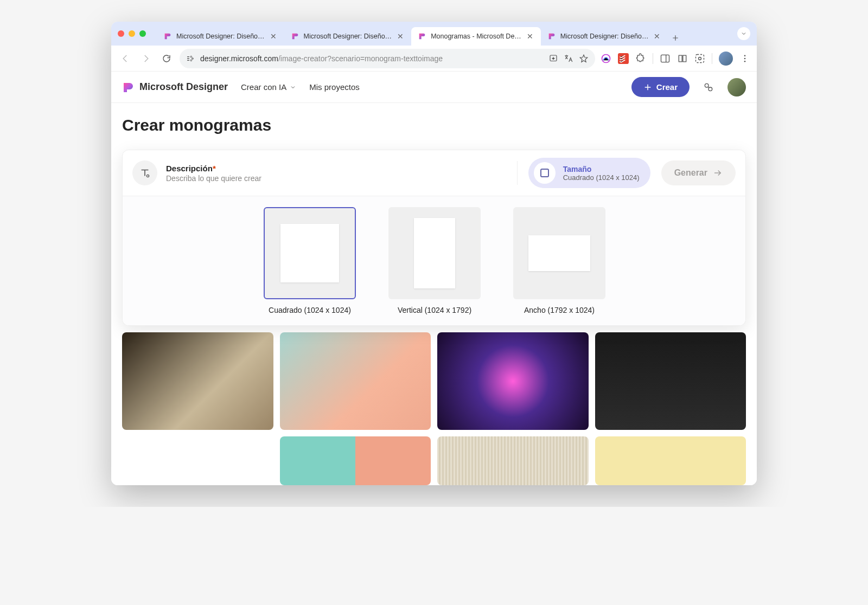  What do you see at coordinates (434, 34) in the screenshot?
I see `titlebar: Microsoft Designer: Diseño… ✕ Microsoft …` at bounding box center [434, 34].